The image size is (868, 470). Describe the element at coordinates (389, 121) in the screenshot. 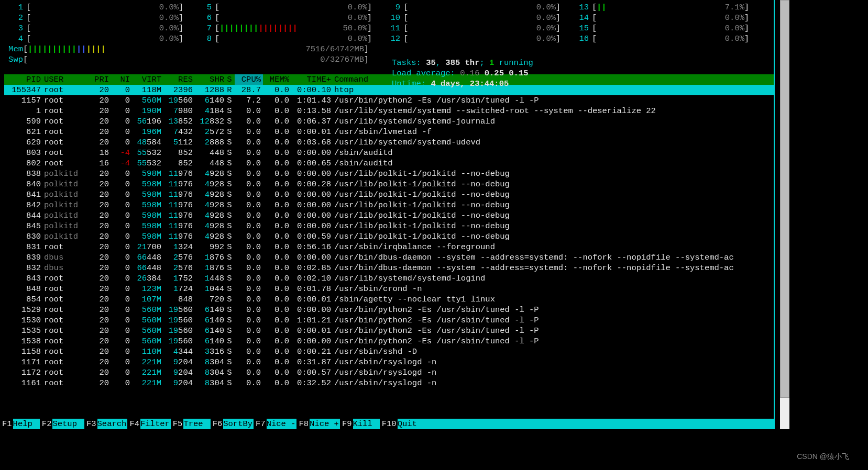

I see `process-row: 599root200561961385212832S0.00.00:06.37/…` at that location.